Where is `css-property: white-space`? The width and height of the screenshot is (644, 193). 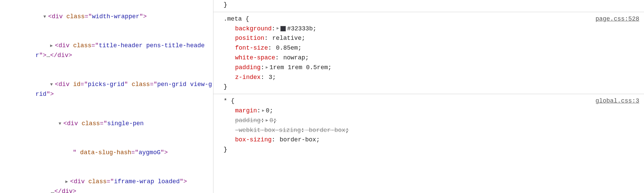 css-property: white-space is located at coordinates (255, 58).